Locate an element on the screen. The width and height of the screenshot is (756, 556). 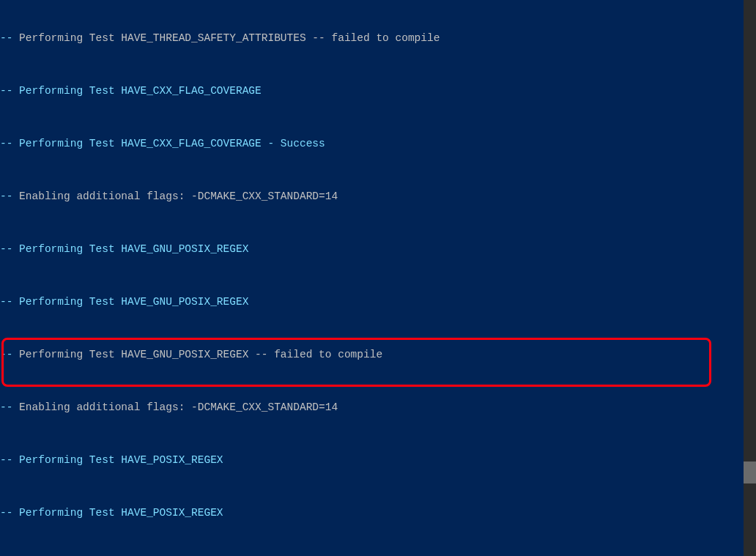
terminal-scrollbar is located at coordinates (750, 278).